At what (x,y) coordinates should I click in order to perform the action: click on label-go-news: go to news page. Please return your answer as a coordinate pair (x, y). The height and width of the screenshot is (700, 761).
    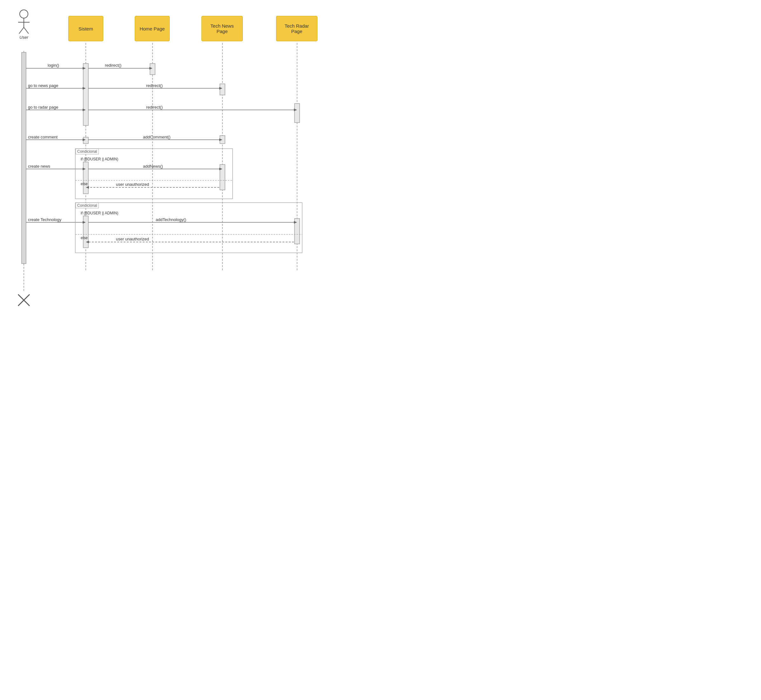
    Looking at the image, I should click on (43, 86).